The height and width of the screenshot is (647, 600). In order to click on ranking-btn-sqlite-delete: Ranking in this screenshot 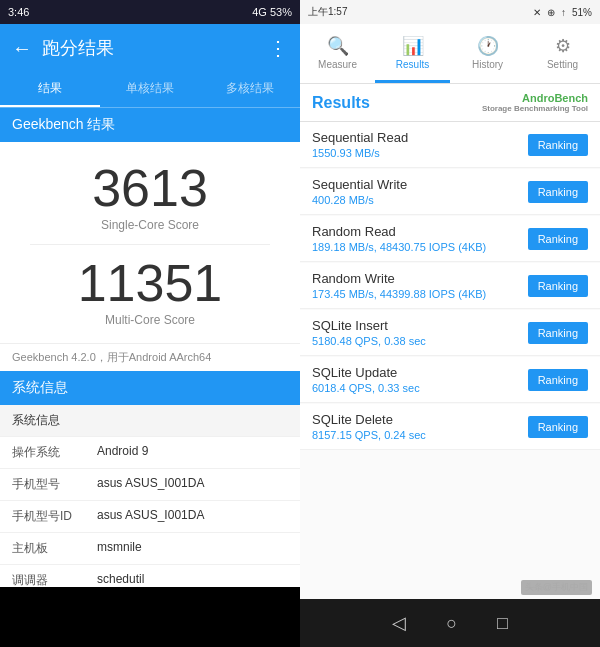, I will do `click(558, 427)`.